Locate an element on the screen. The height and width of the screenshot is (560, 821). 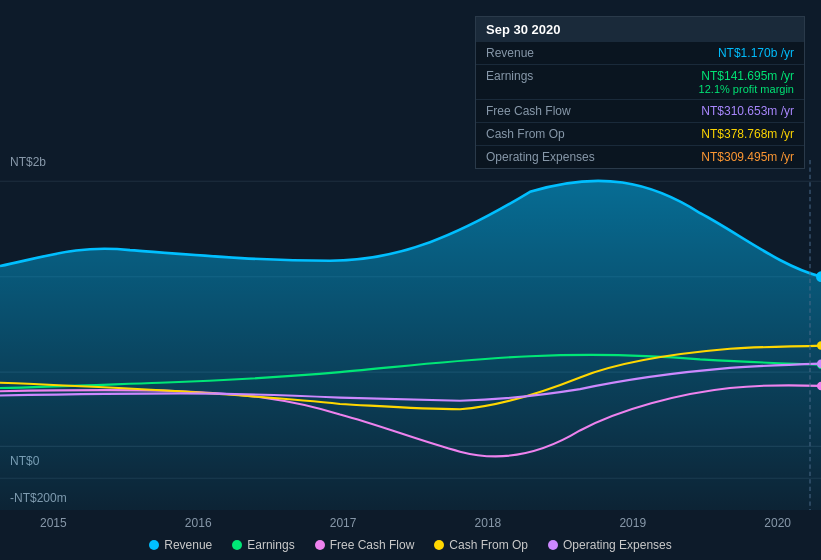
tooltip-label-revenue: Revenue is located at coordinates (510, 53).